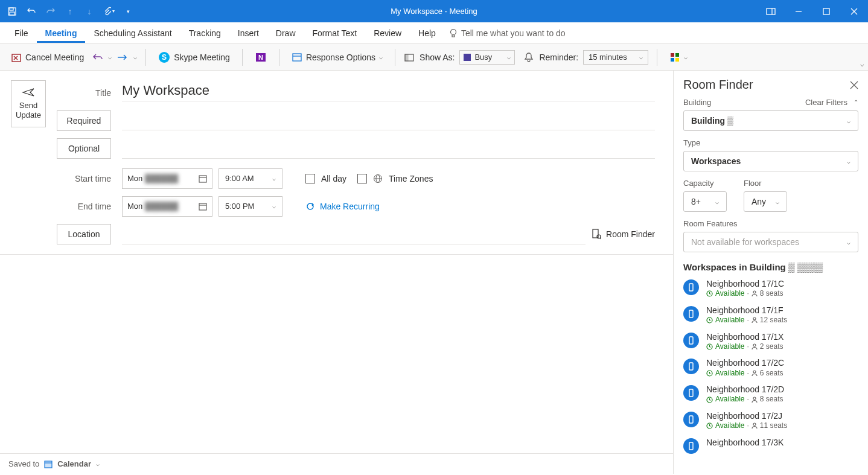 This screenshot has width=868, height=475. I want to click on workspace-item: Neighborhood 17/3K, so click(771, 445).